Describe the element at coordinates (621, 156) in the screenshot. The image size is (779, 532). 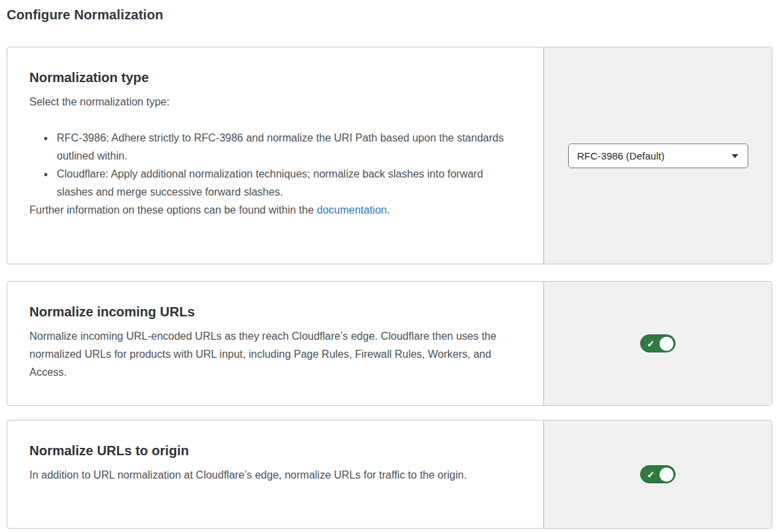
I see `select-value: RFC-3986 (Default)` at that location.